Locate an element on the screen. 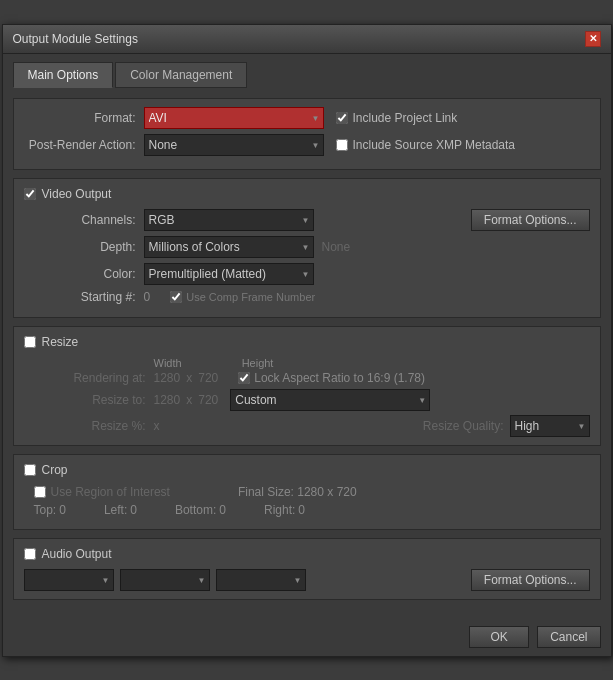 This screenshot has height=680, width=613. bottom-value: 0 is located at coordinates (222, 510).